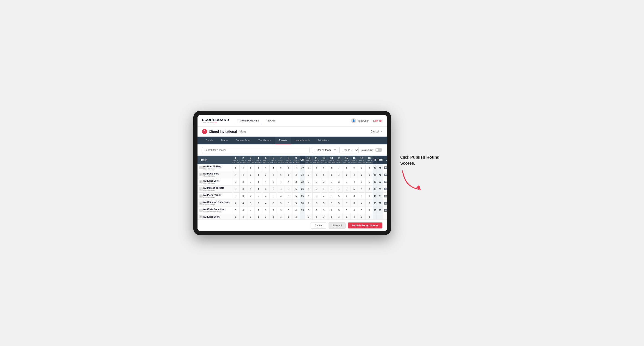  I want to click on hole-18-score: 6, so click(369, 196).